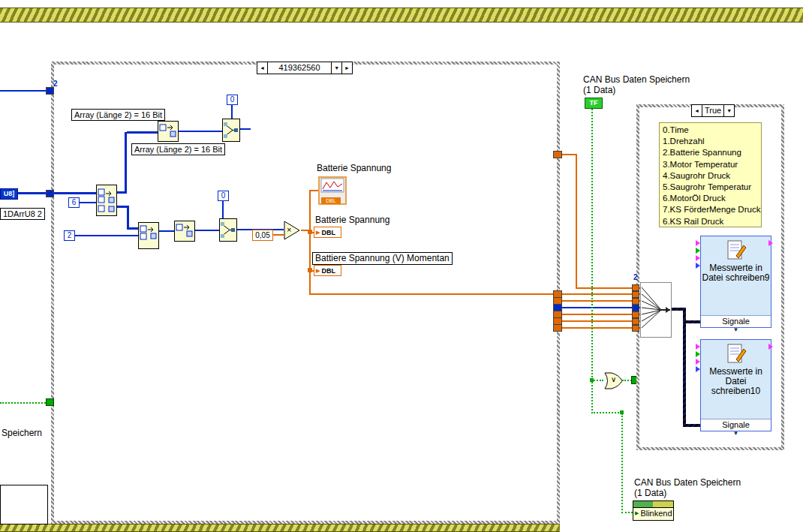 This screenshot has width=803, height=532. What do you see at coordinates (305, 68) in the screenshot?
I see `case-selector: ◄ 419362560 ▼ ►` at bounding box center [305, 68].